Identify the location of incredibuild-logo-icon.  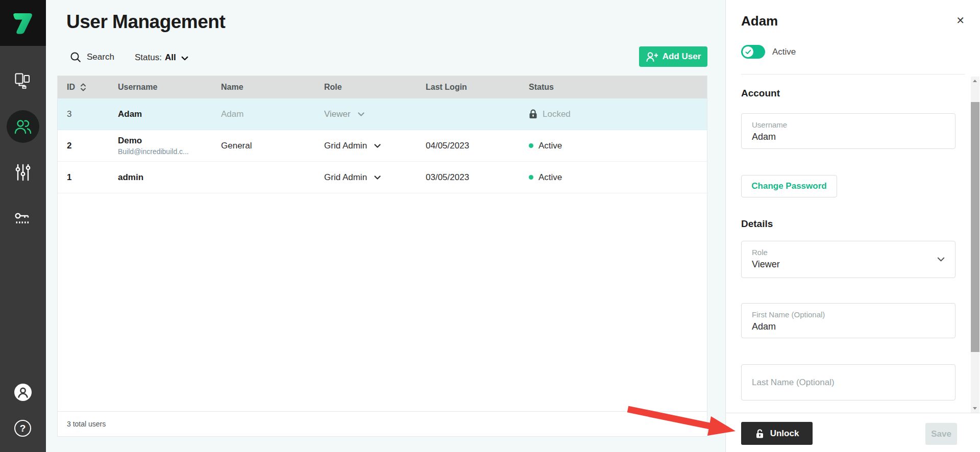
(23, 23).